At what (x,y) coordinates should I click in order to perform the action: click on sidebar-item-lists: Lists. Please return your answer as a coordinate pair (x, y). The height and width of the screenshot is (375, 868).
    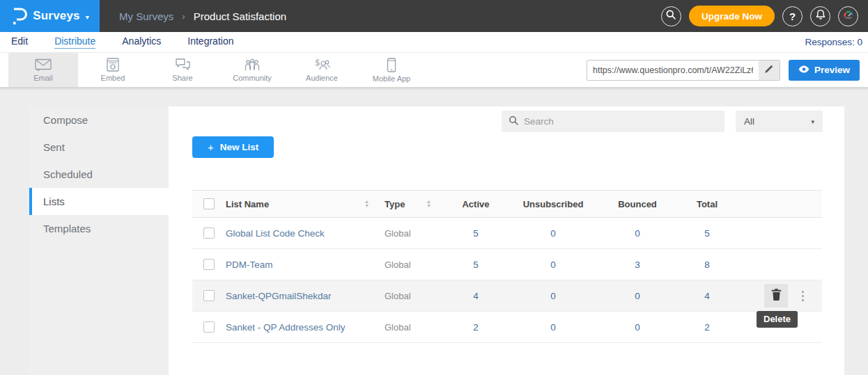
    Looking at the image, I should click on (99, 202).